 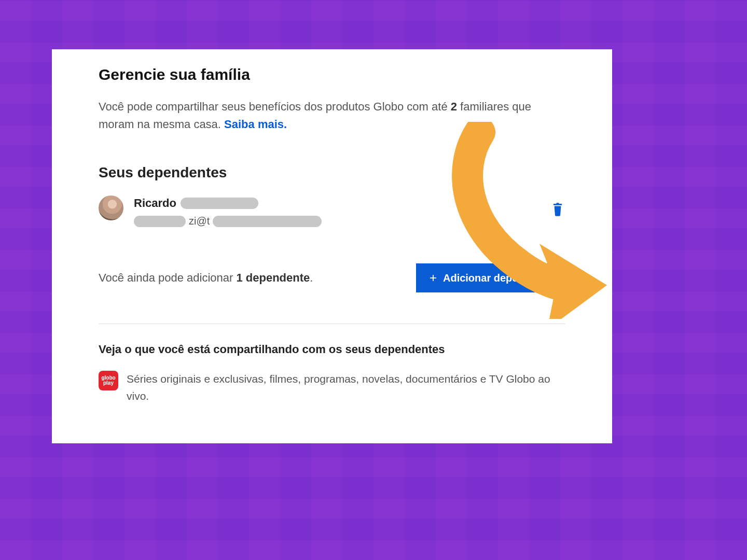 What do you see at coordinates (205, 278) in the screenshot?
I see `remaining-slots-text: Você ainda pode adicionar 1 dependente.` at bounding box center [205, 278].